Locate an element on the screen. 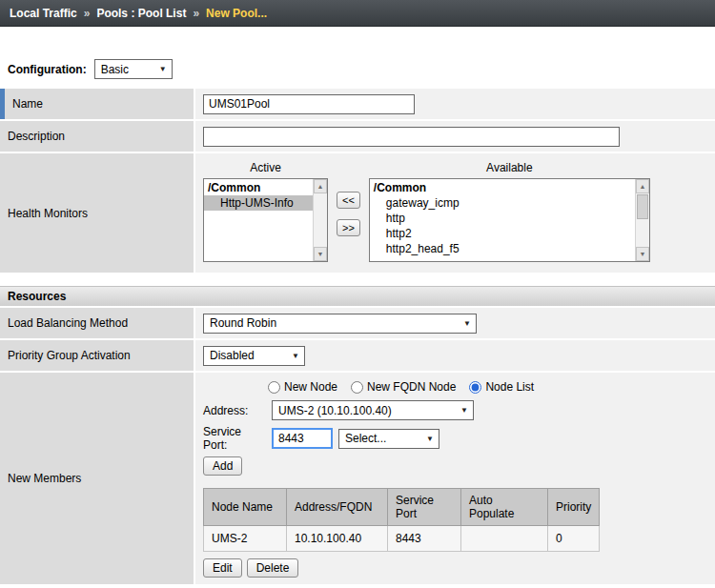 This screenshot has width=715, height=588. service-port-label: Service Port: is located at coordinates (235, 438).